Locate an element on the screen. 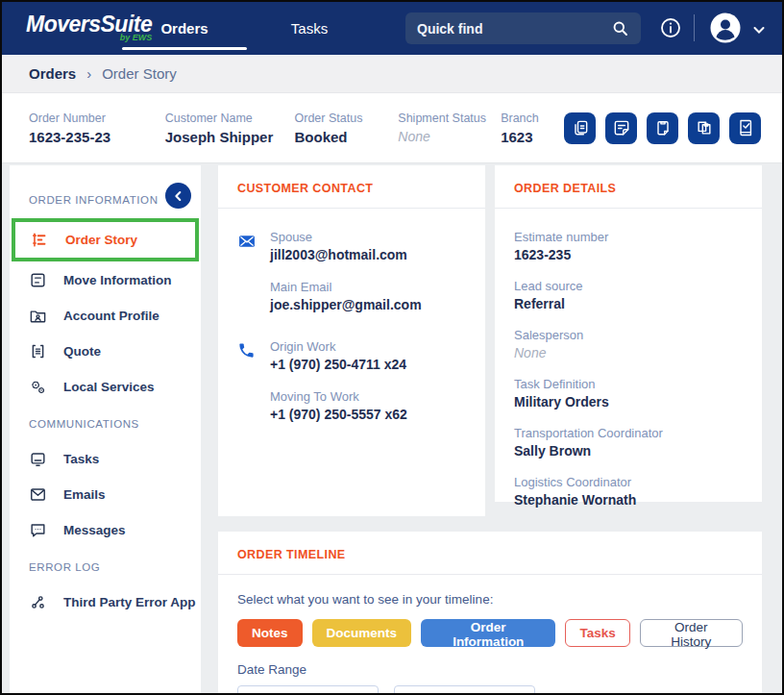 This screenshot has width=784, height=695. top-navbar: MoversSuite by EWS Orders Tasks is located at coordinates (392, 29).